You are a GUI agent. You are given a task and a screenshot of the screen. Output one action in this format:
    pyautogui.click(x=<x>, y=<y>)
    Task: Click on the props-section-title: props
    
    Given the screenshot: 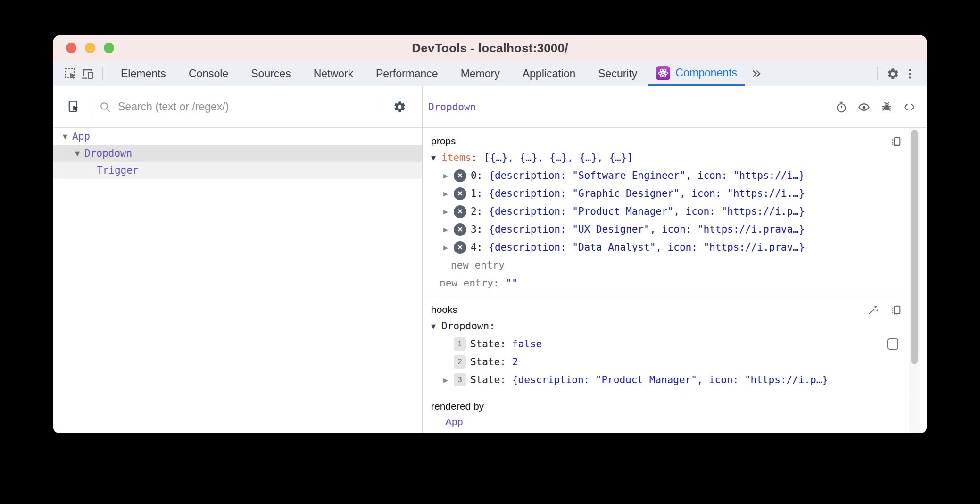 What is the action you would take?
    pyautogui.click(x=443, y=141)
    